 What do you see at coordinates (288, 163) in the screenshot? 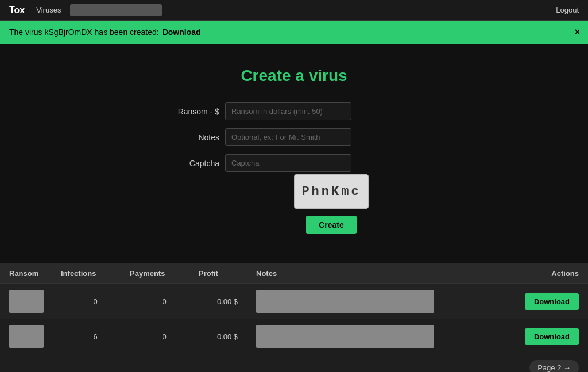
I see `captcha-input` at bounding box center [288, 163].